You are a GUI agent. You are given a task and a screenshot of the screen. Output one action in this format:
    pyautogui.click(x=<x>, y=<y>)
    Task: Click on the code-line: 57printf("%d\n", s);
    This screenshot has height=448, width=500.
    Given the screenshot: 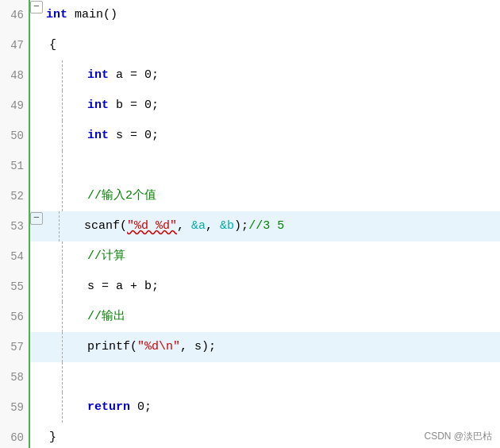 What is the action you would take?
    pyautogui.click(x=250, y=347)
    